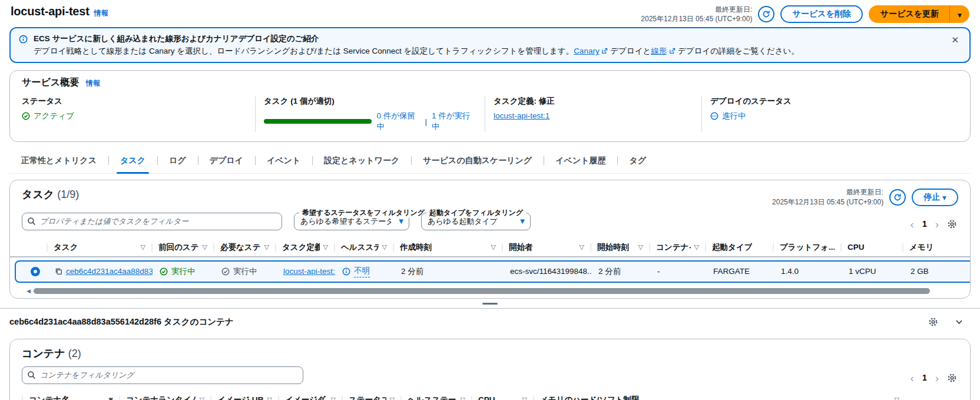 Image resolution: width=980 pixels, height=400 pixels. Describe the element at coordinates (829, 101) in the screenshot. I see `deployment-status-label: デプロイのステータス` at that location.